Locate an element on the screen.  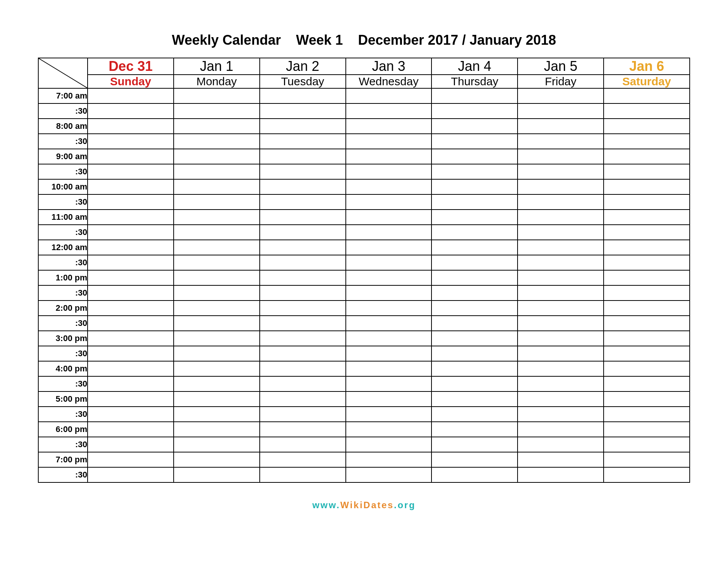
date-header: Jan 5 is located at coordinates (560, 66).